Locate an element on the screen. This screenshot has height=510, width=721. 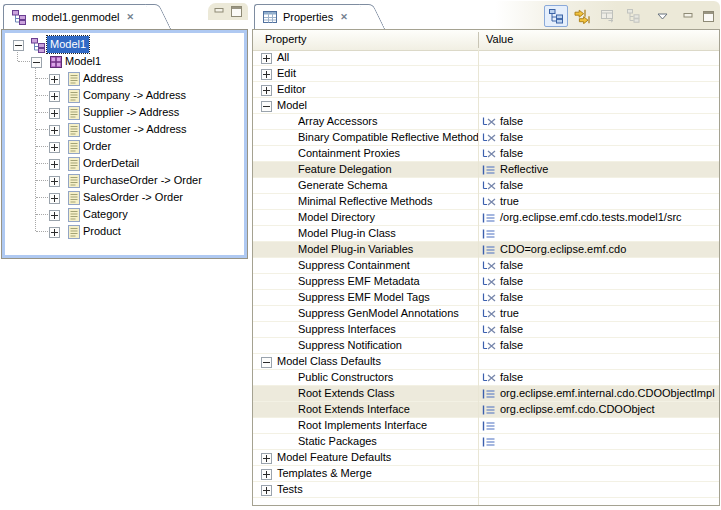
tree-item-label: SalesOrder -> Order is located at coordinates (133, 198).